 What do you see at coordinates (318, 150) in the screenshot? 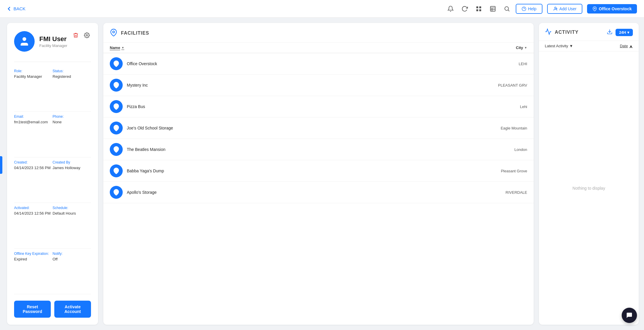
I see `facility-row: The Beatles Mansion London` at bounding box center [318, 150].